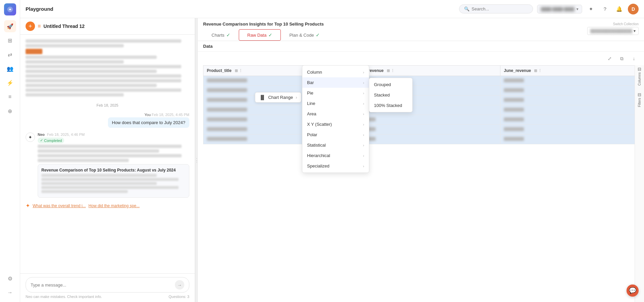 Image resolution: width=644 pixels, height=302 pixels. What do you see at coordinates (421, 35) in the screenshot?
I see `data-tabs: Charts ✓ Raw Data ✓ Plan & Code ✓` at bounding box center [421, 35].